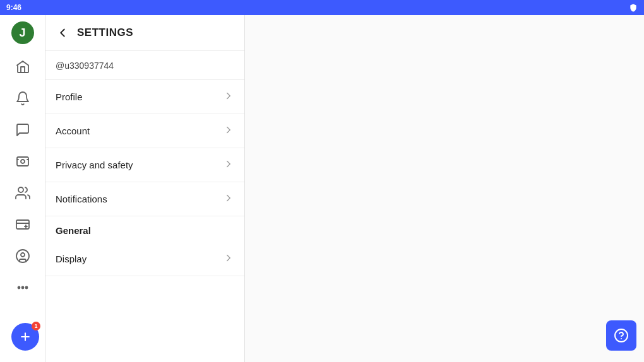 This screenshot has height=362, width=644. What do you see at coordinates (63, 33) in the screenshot?
I see `back-arrow-icon` at bounding box center [63, 33].